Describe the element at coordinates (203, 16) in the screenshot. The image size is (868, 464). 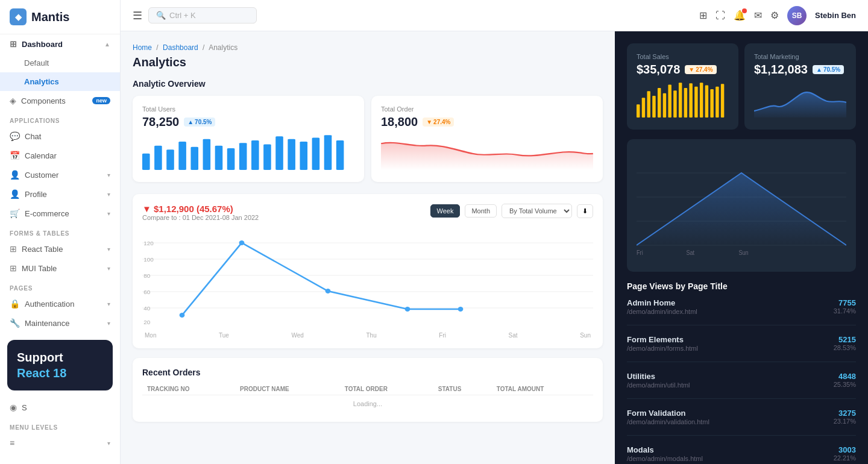
I see `search-bar: 🔍 Ctrl + K` at that location.